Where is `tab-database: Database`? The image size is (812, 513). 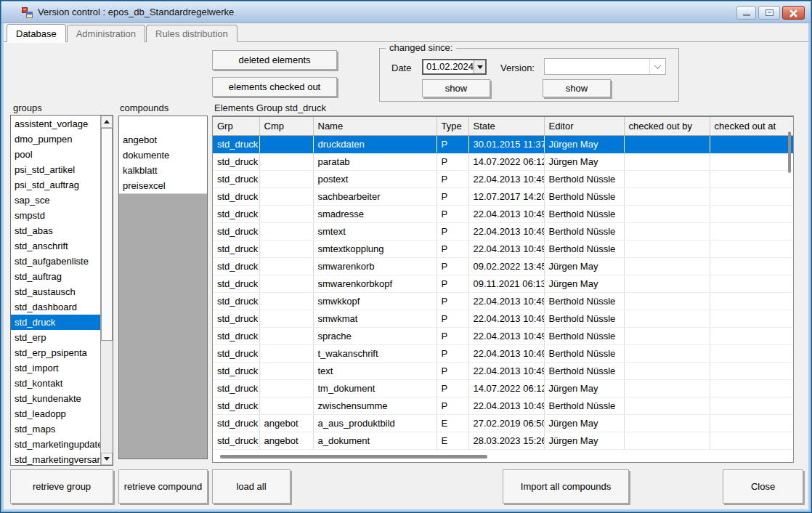 tab-database: Database is located at coordinates (36, 33).